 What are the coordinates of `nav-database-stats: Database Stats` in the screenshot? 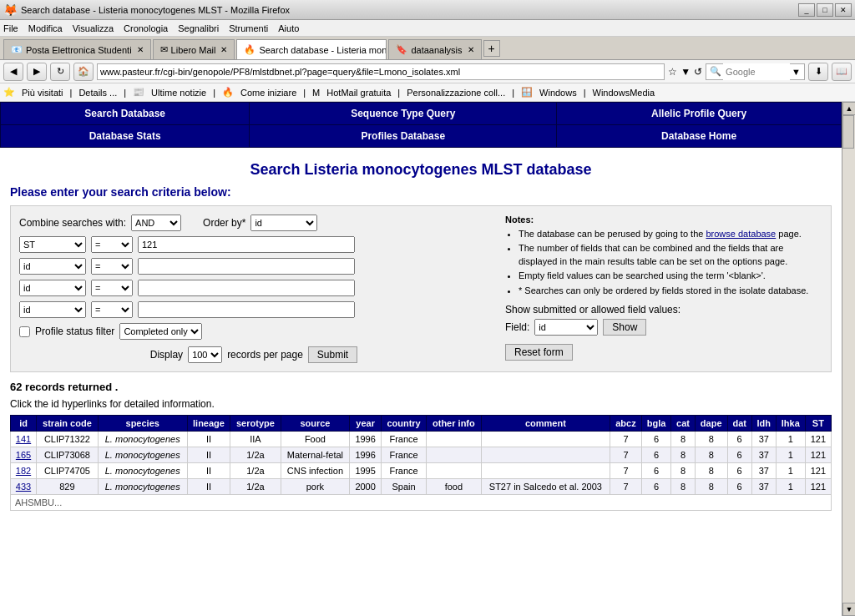 It's located at (125, 136).